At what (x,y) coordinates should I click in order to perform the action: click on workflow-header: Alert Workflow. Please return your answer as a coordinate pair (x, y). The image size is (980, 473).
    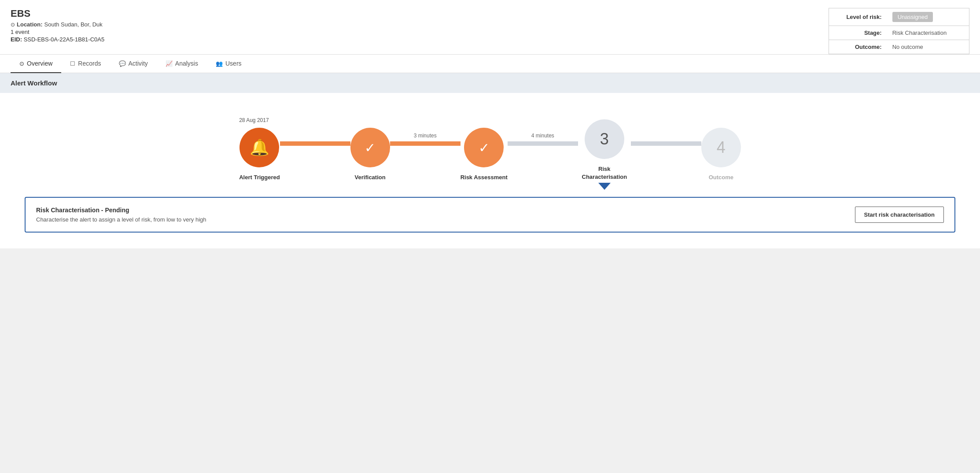
    Looking at the image, I should click on (490, 83).